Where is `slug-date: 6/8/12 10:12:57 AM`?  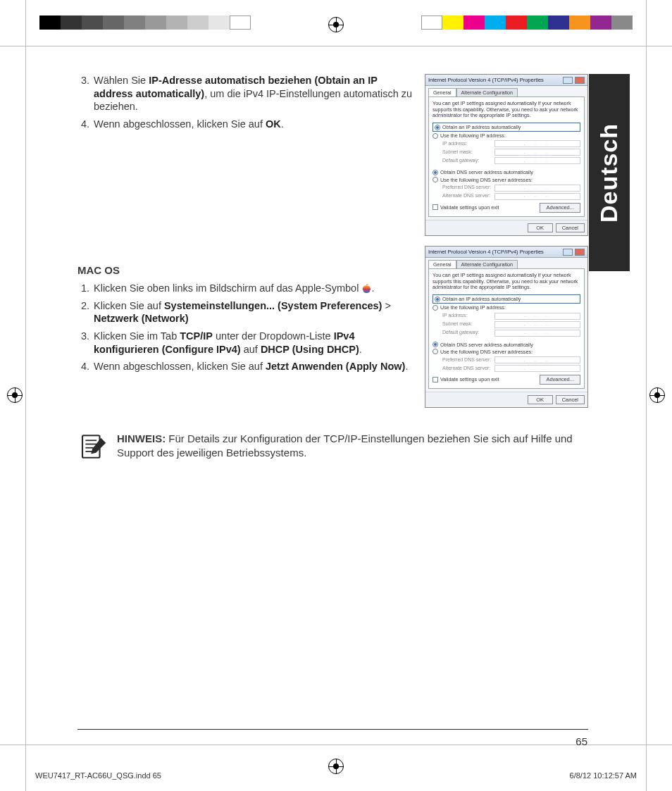
slug-date: 6/8/12 10:12:57 AM is located at coordinates (603, 776).